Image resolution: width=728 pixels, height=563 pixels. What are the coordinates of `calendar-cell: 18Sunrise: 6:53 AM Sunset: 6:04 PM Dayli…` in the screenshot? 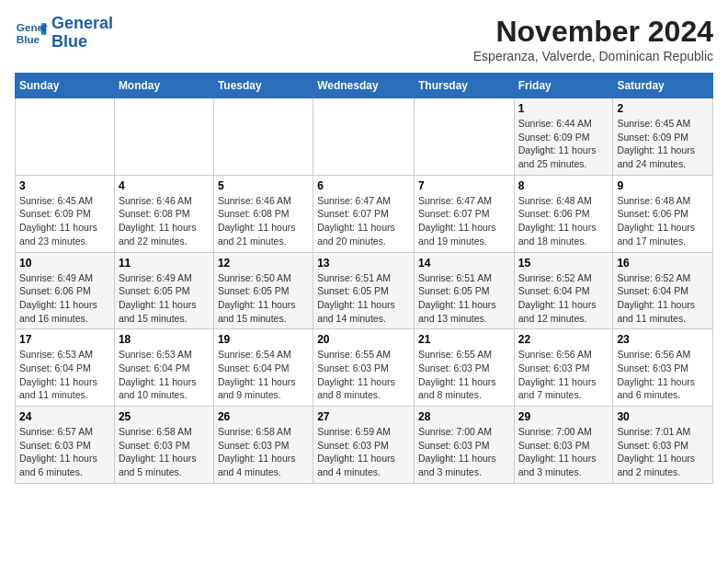 It's located at (164, 368).